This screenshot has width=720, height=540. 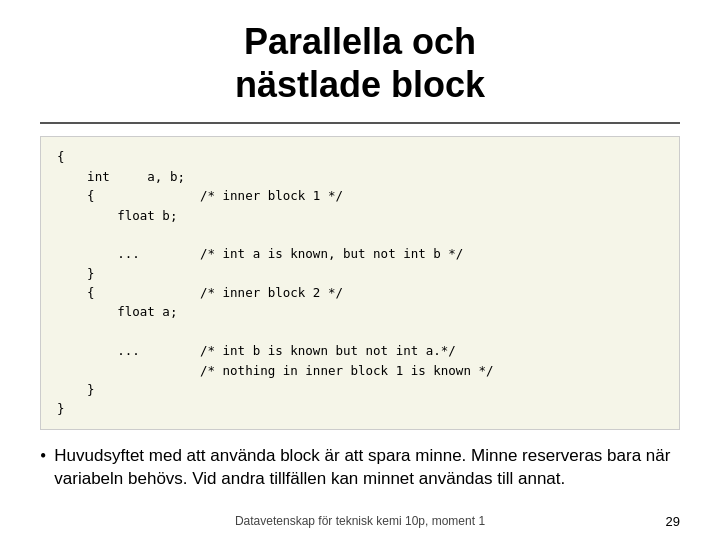 What do you see at coordinates (360, 468) in the screenshot?
I see `bullet-point: • Huvudsyftet med att använda block är a…` at bounding box center [360, 468].